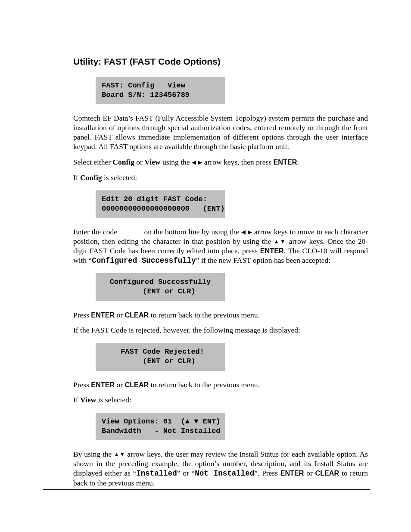 Image resolution: width=411 pixels, height=532 pixels. I want to click on paragraph-if-config: If Config is selected:, so click(221, 178).